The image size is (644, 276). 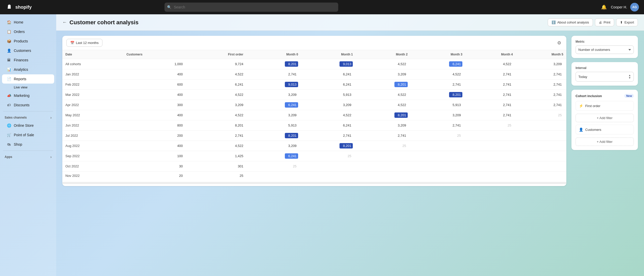 What do you see at coordinates (573, 22) in the screenshot?
I see `about-cohort-label: About cohort analysis` at bounding box center [573, 22].